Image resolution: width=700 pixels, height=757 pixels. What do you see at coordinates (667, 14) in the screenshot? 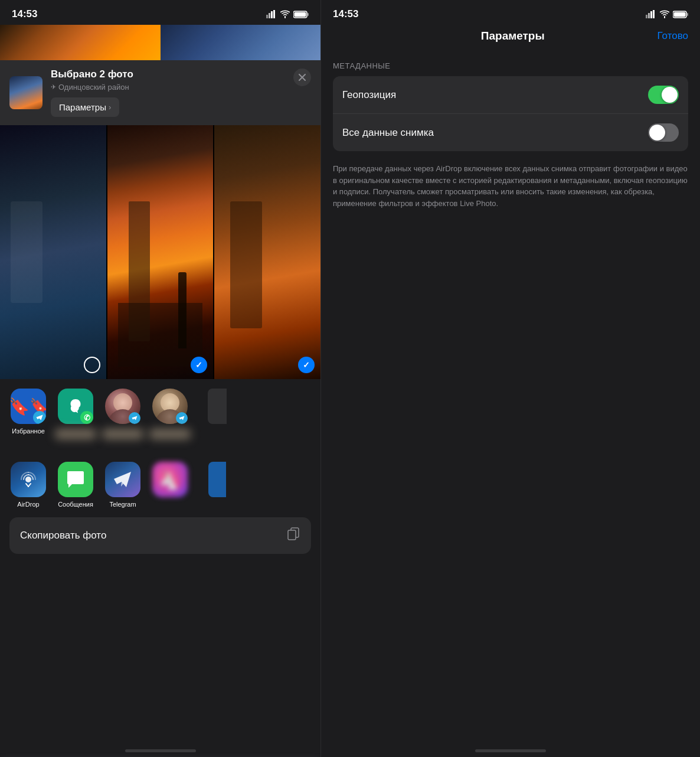
I see `right-status-icons` at bounding box center [667, 14].